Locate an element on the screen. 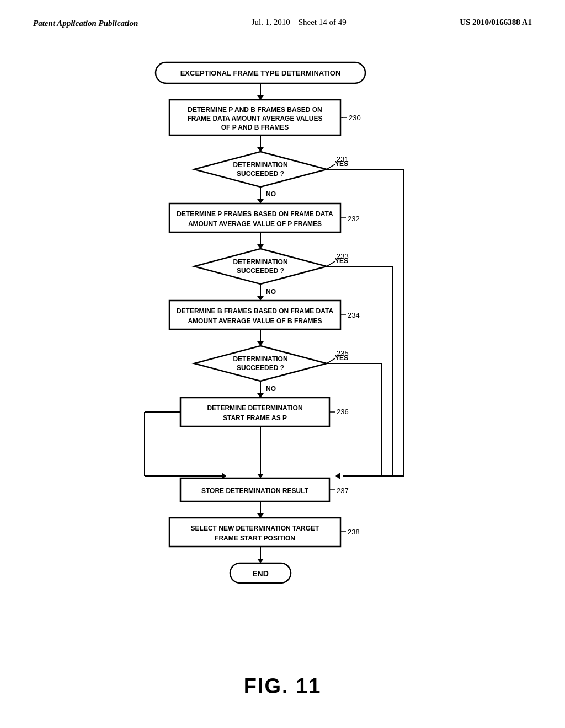 The height and width of the screenshot is (728, 565). n237-text: STORE DETERMINATION RESULT is located at coordinates (255, 491).